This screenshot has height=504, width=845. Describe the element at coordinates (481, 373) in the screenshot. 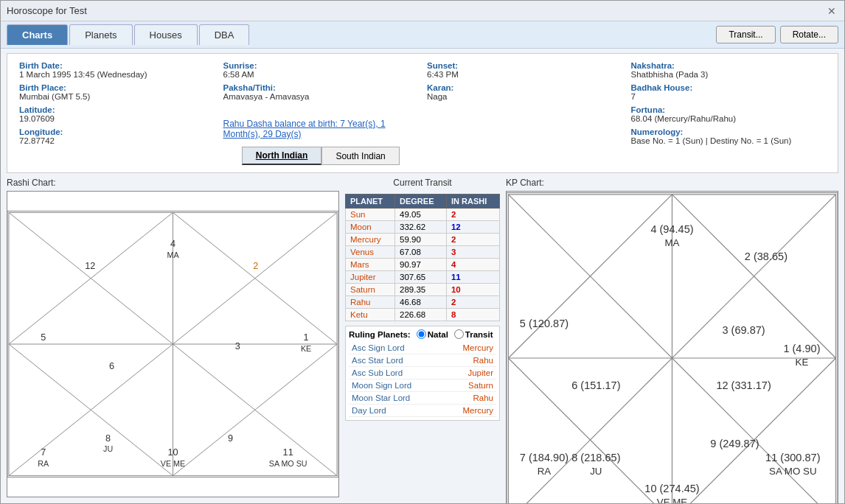

I see `ruling-value: Jupiter` at that location.